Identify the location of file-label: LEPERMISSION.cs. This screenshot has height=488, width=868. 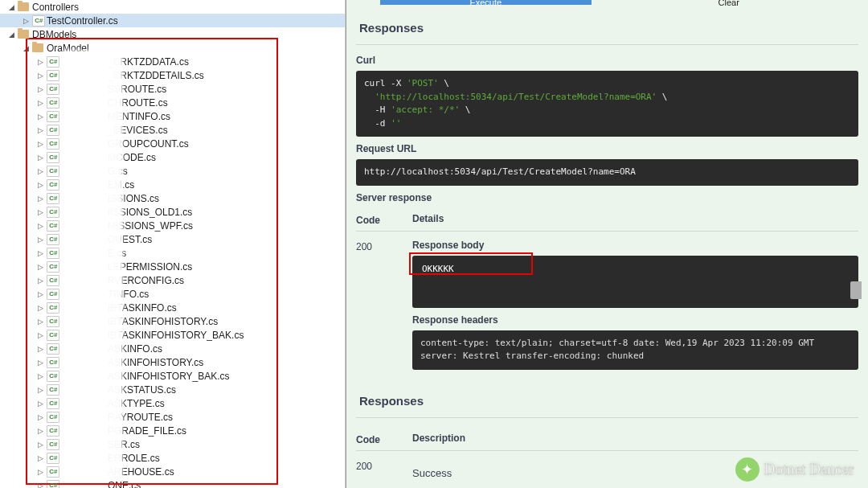
(149, 267).